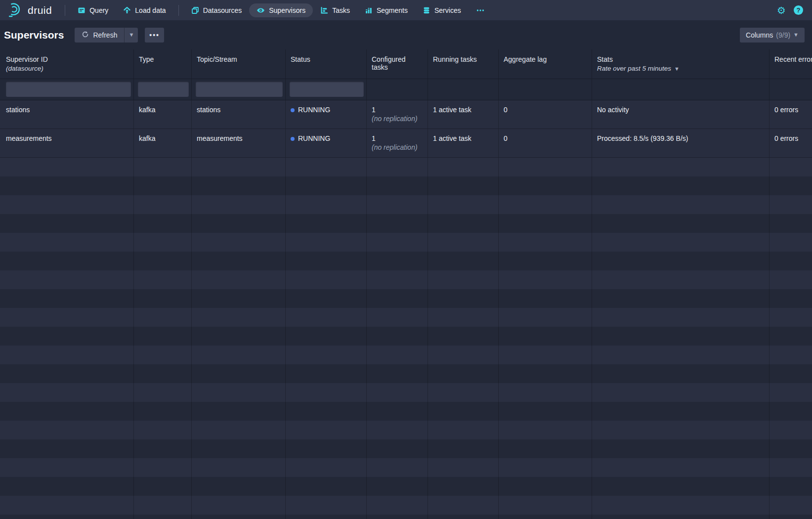 The width and height of the screenshot is (812, 519). Describe the element at coordinates (335, 10) in the screenshot. I see `nav-item-tasks: Tasks` at that location.